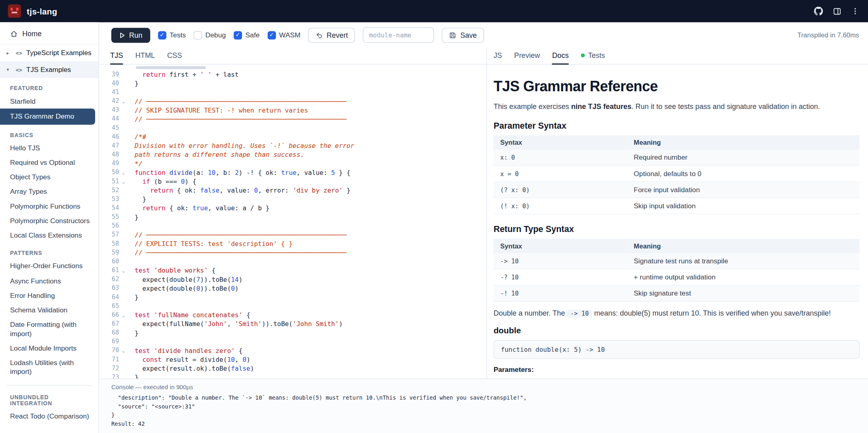 Image resolution: width=868 pixels, height=433 pixels. I want to click on code-line: 62 expect(double(7)).toBe(14), so click(293, 279).